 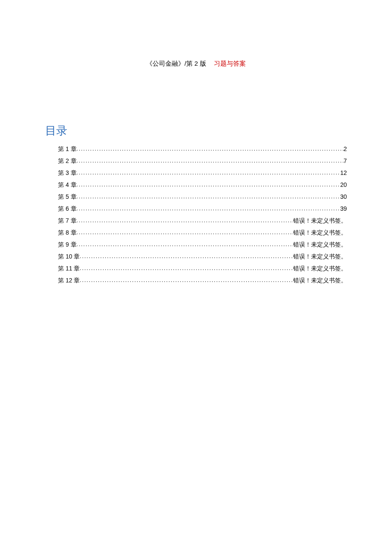 I want to click on toc-entry: 第 6 章 39, so click(x=202, y=209).